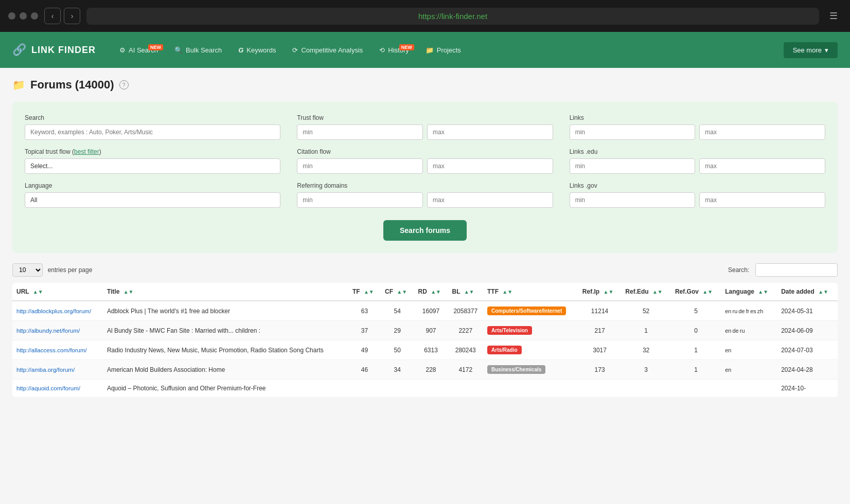  What do you see at coordinates (783, 270) in the screenshot?
I see `table-search-control: Search:` at bounding box center [783, 270].